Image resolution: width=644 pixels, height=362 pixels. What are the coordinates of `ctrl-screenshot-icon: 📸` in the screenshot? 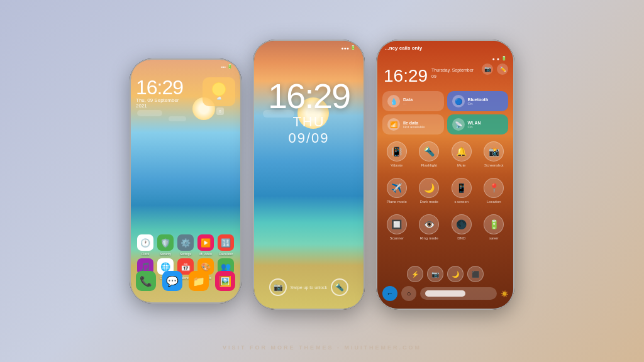 It's located at (494, 151).